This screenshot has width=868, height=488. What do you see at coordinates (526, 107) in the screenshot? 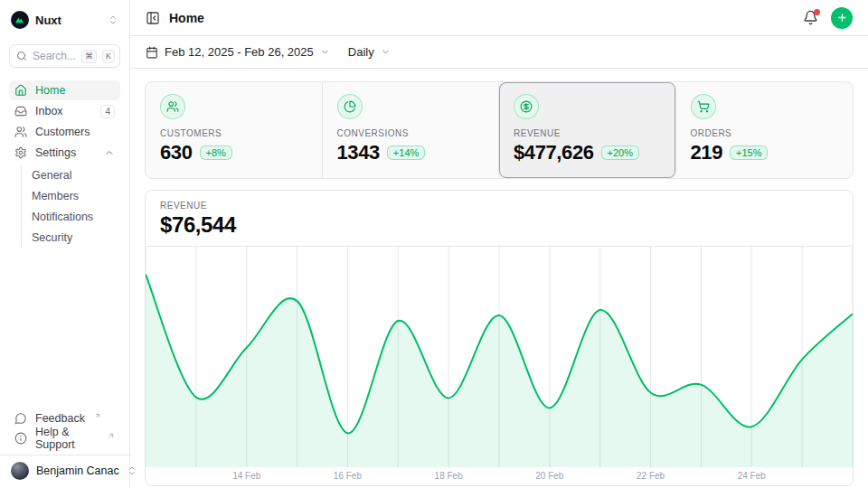
I see `dollar-circle-icon` at bounding box center [526, 107].